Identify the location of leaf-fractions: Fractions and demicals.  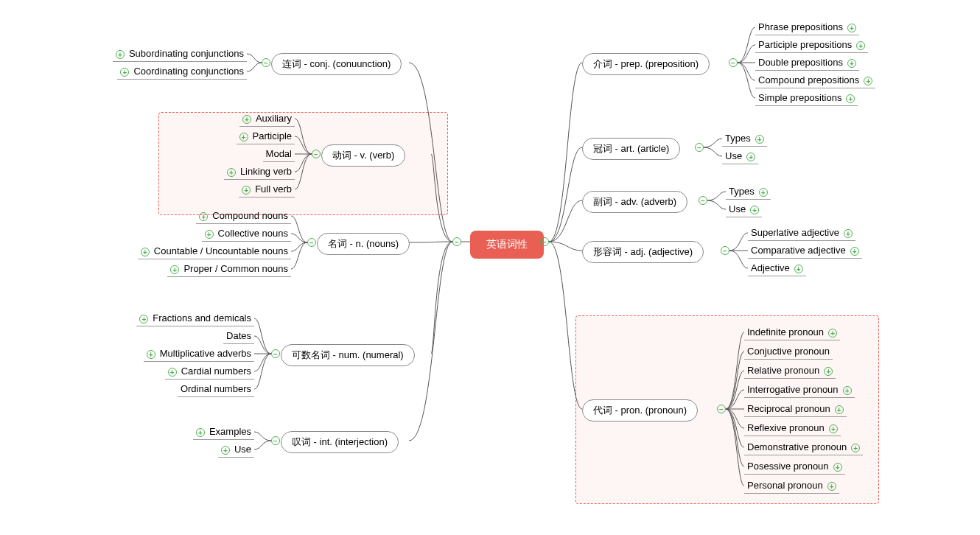
(195, 318).